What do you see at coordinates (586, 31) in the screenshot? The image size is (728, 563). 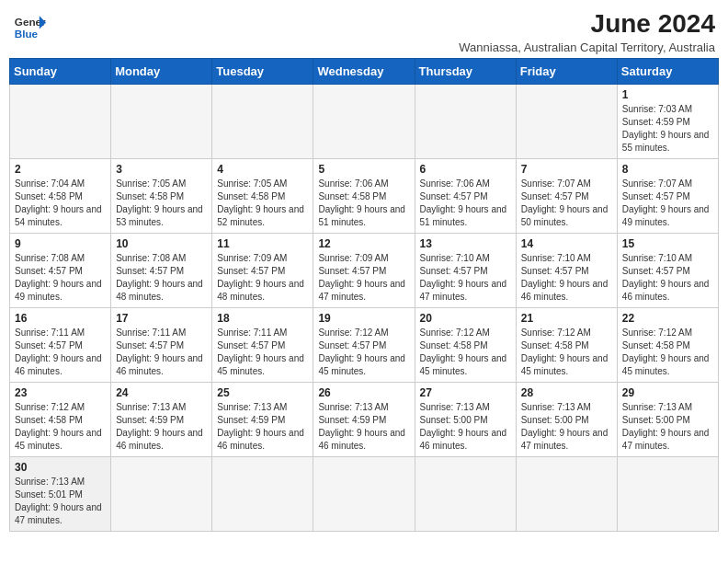 I see `title-block: June 2024 Wanniassa, Australian Capital …` at bounding box center [586, 31].